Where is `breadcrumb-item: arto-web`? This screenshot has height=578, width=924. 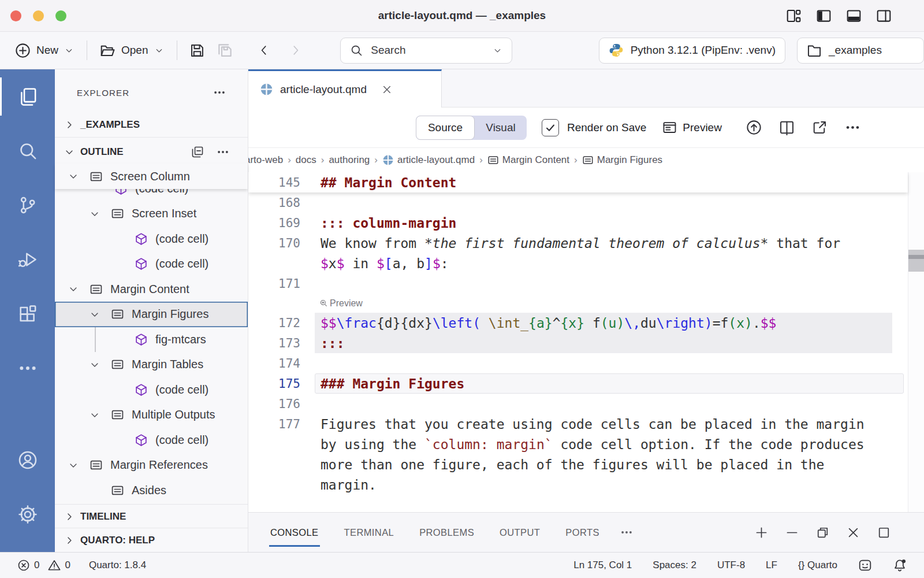 breadcrumb-item: arto-web is located at coordinates (266, 160).